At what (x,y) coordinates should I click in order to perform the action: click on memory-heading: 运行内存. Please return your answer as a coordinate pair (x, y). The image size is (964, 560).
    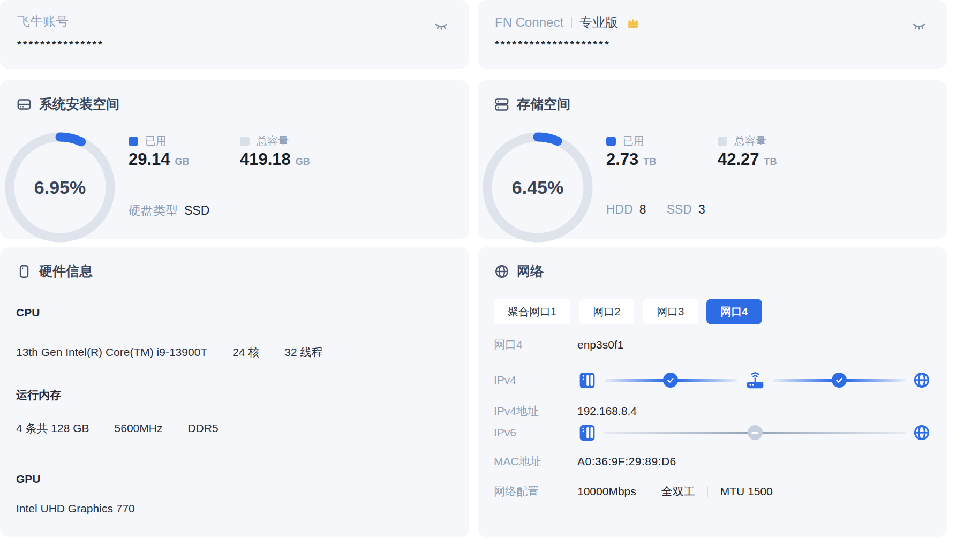
    Looking at the image, I should click on (39, 395).